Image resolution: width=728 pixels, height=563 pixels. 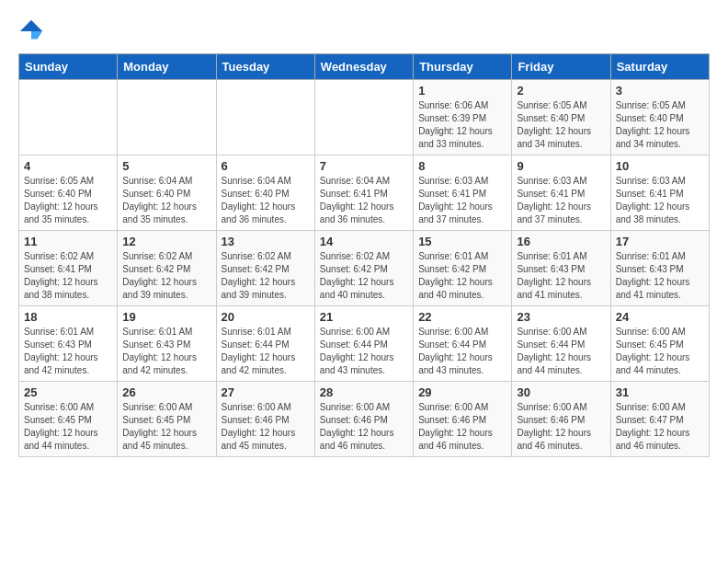 What do you see at coordinates (68, 392) in the screenshot?
I see `day-number: 25` at bounding box center [68, 392].